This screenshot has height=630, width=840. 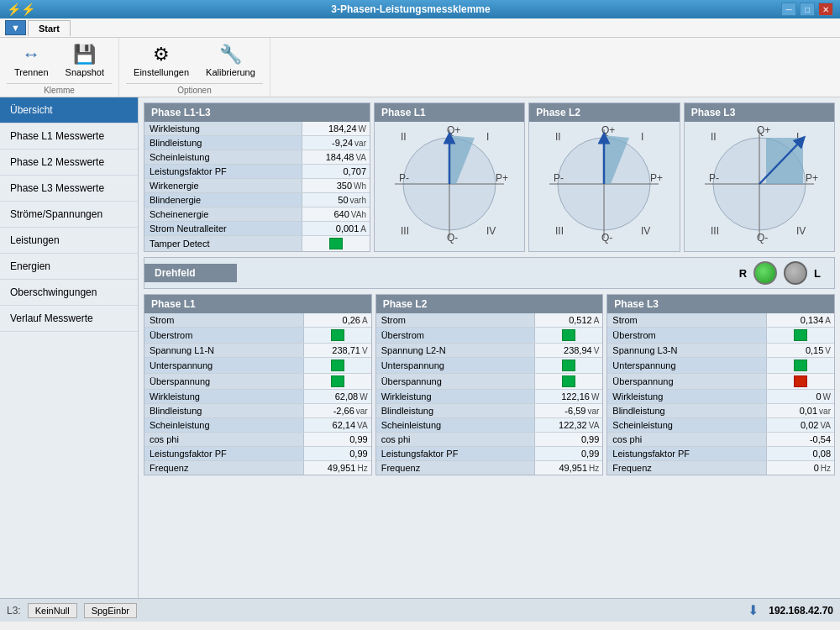 I want to click on phase-data-row: Wirkleistung122,16W, so click(x=490, y=396).